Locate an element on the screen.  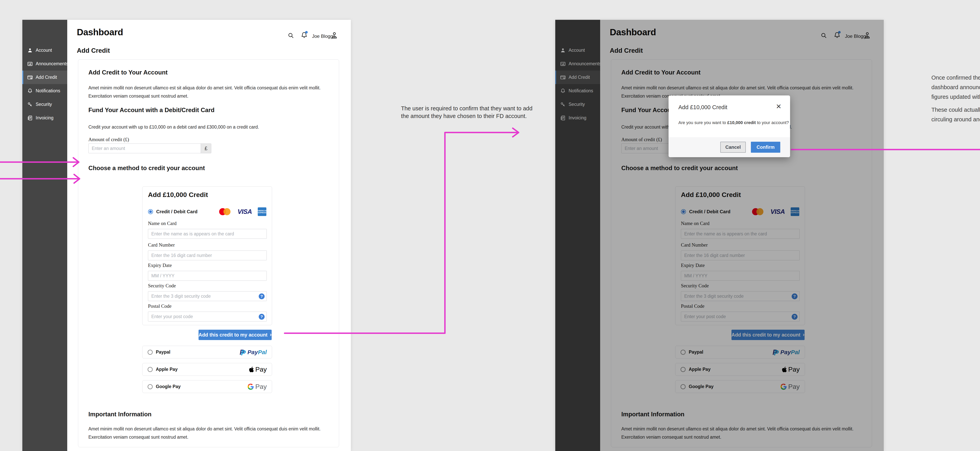
amex-text: AMERICAN is located at coordinates (262, 211).